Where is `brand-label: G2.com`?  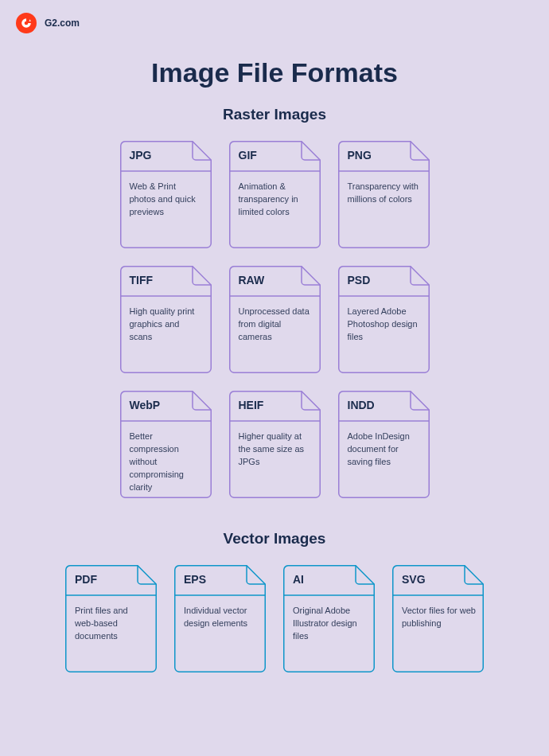
brand-label: G2.com is located at coordinates (62, 23).